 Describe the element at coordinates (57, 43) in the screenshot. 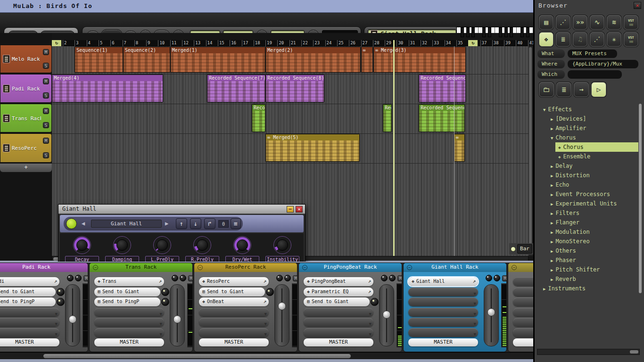

I see `loop-start-marker: ↻` at that location.